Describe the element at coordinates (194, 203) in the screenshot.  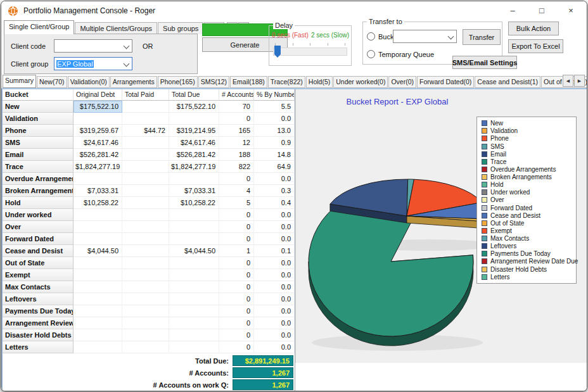
I see `grid-cell: $10,258.22` at that location.